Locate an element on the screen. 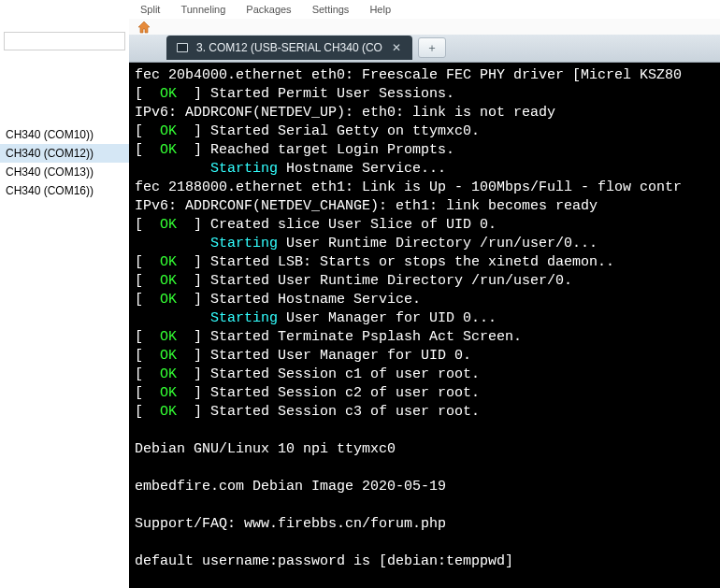  sidebar-item: CH340 (COM13)) is located at coordinates (65, 172).